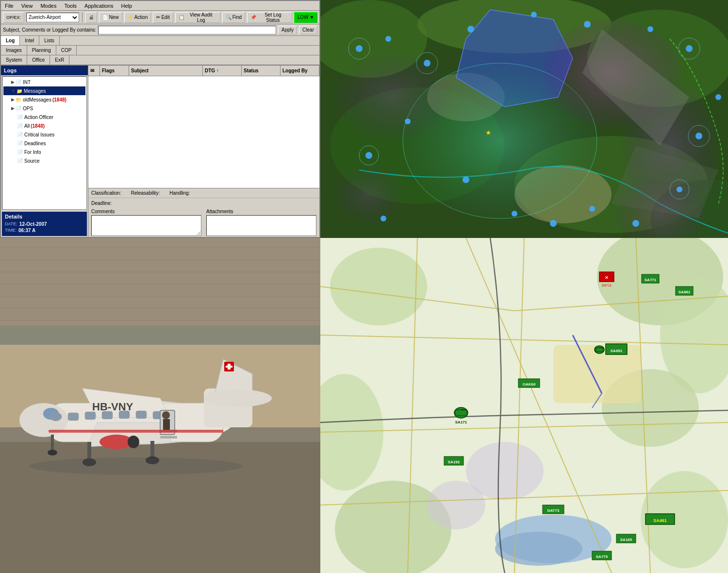 The width and height of the screenshot is (728, 573). Describe the element at coordinates (45, 100) in the screenshot. I see `tree-item-old-messages: ▶ 📁 oldMessages (1848)` at that location.